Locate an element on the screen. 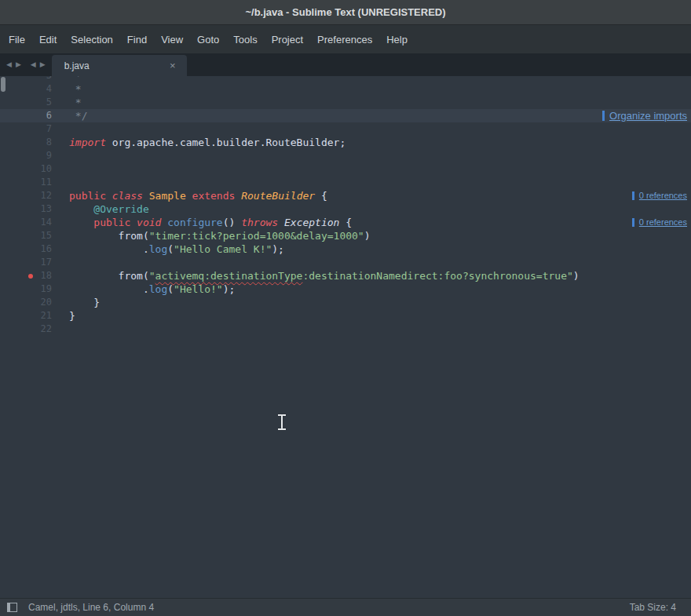 The width and height of the screenshot is (691, 616). tab-bar: ◀▶◀▶ b.java × is located at coordinates (346, 64).